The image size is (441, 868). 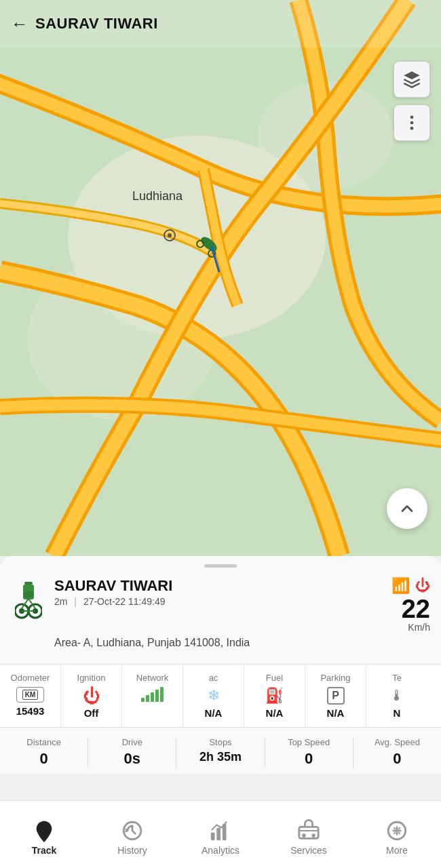 What do you see at coordinates (411, 609) in the screenshot?
I see `speed-value: 22` at bounding box center [411, 609].